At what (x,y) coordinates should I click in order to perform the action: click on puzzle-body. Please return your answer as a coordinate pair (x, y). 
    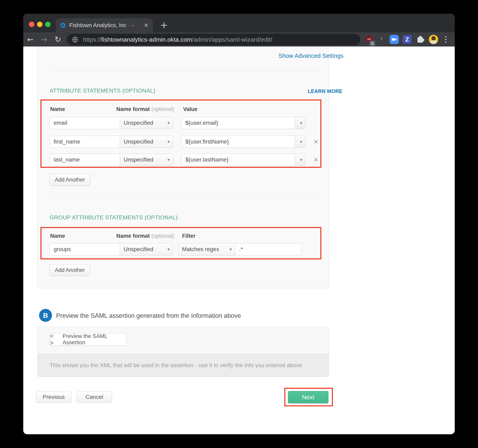
    Looking at the image, I should click on (420, 40).